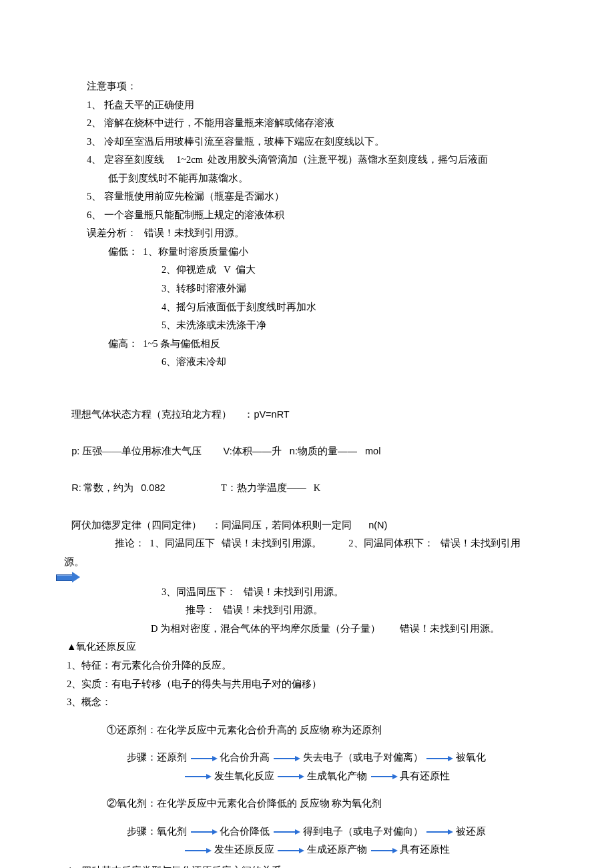 Image resolution: width=614 pixels, height=868 pixels. I want to click on precaution-item: 5、 容量瓶使用前应先检漏（瓶塞是否漏水）, so click(314, 197).